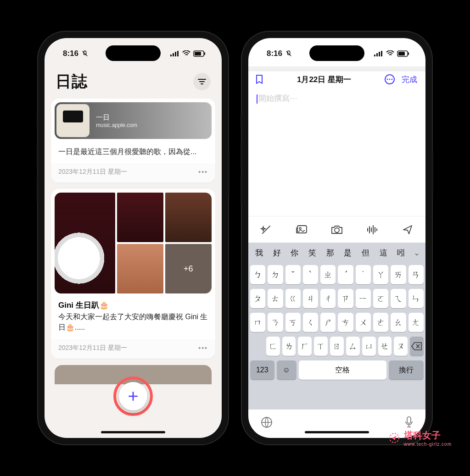 This screenshot has height=476, width=470. What do you see at coordinates (258, 275) in the screenshot?
I see `key: ㄅ` at bounding box center [258, 275].